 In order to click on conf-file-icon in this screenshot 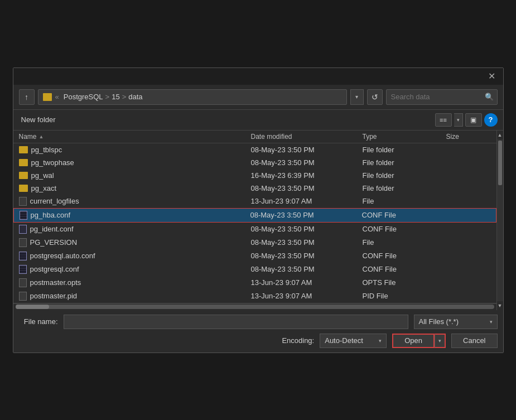, I will do `click(23, 229)`.